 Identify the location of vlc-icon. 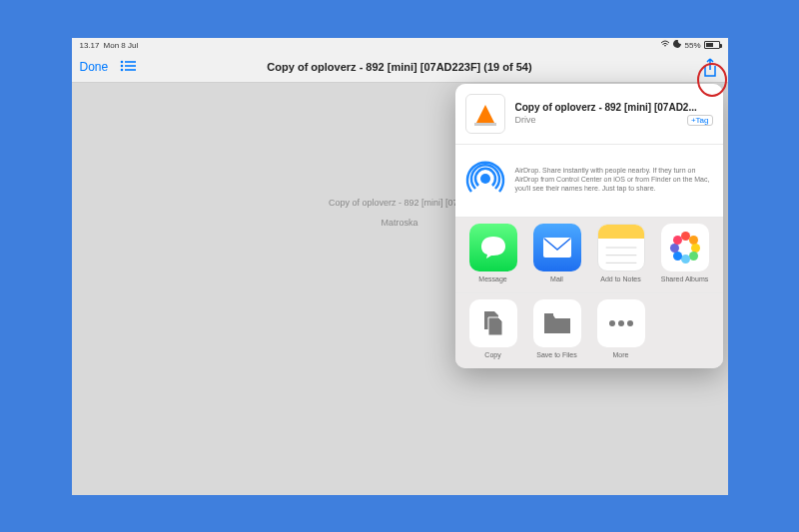
(485, 114).